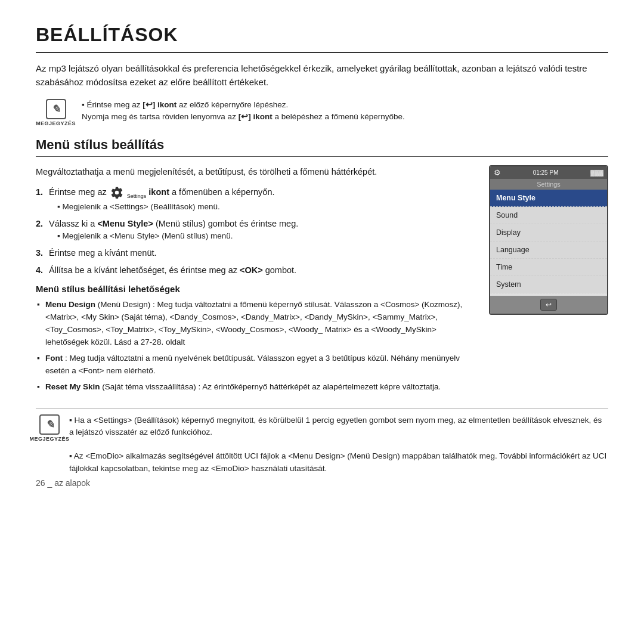  What do you see at coordinates (56, 123) in the screenshot?
I see `note-label-1: MEGJEGYZÉS` at bounding box center [56, 123].